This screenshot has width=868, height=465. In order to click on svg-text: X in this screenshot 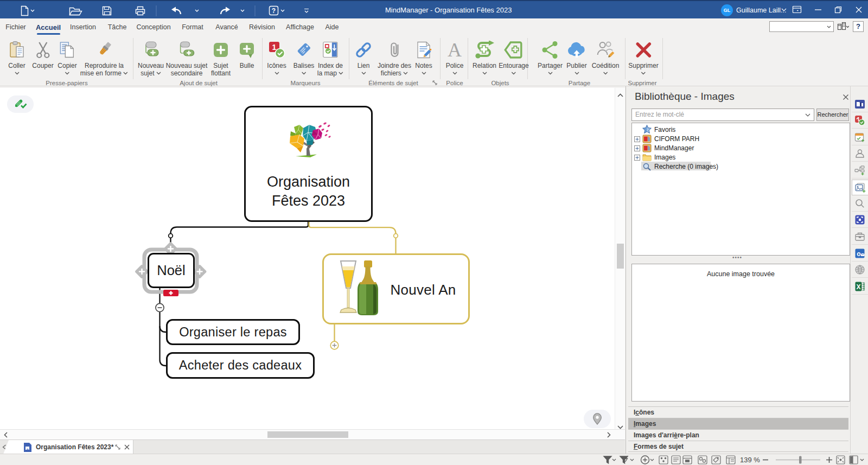, I will do `click(858, 287)`.